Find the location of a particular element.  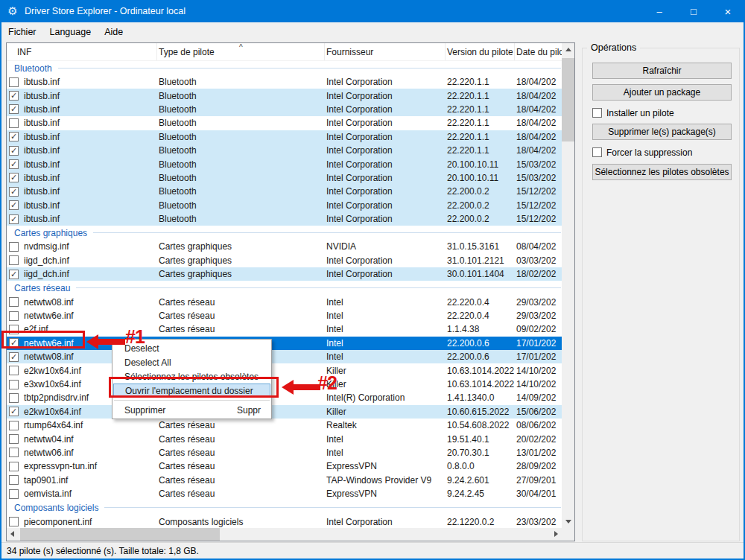

table-row: piecomponent.infComposants logicielsInte… is located at coordinates (285, 521).